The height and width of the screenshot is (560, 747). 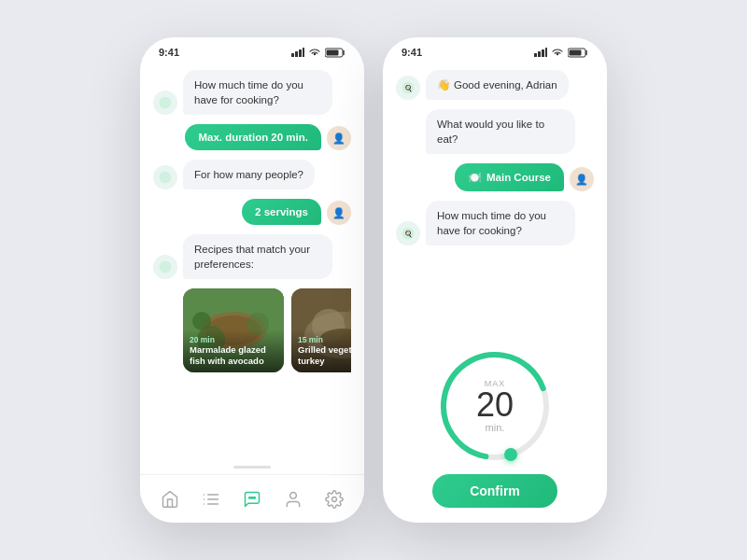 What do you see at coordinates (233, 357) in the screenshot?
I see `recipe-name: Marmalade glazed fish with avocado` at bounding box center [233, 357].